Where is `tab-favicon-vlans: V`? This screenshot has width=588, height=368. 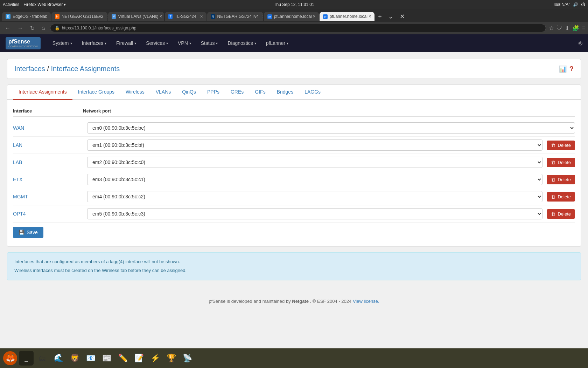 tab-favicon-vlans: V is located at coordinates (114, 16).